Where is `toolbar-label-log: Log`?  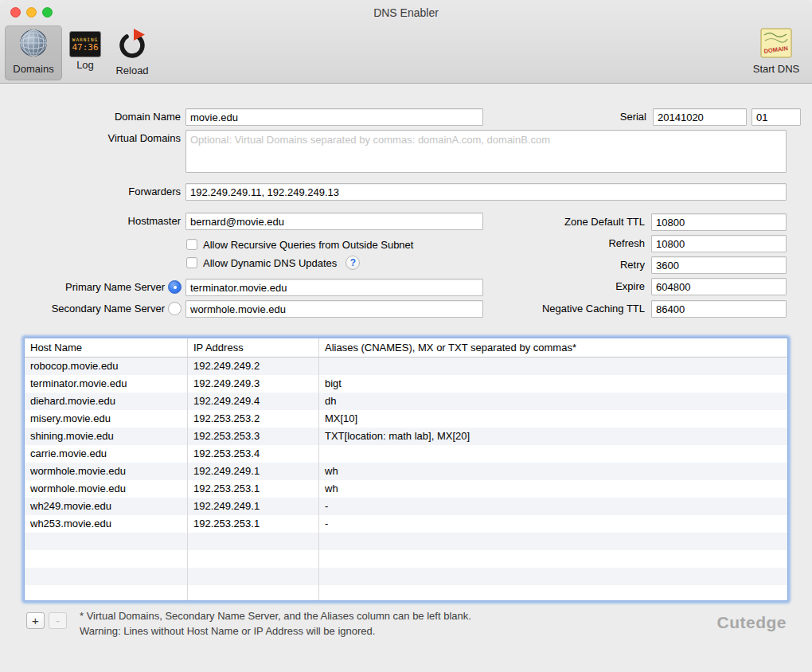
toolbar-label-log: Log is located at coordinates (85, 65).